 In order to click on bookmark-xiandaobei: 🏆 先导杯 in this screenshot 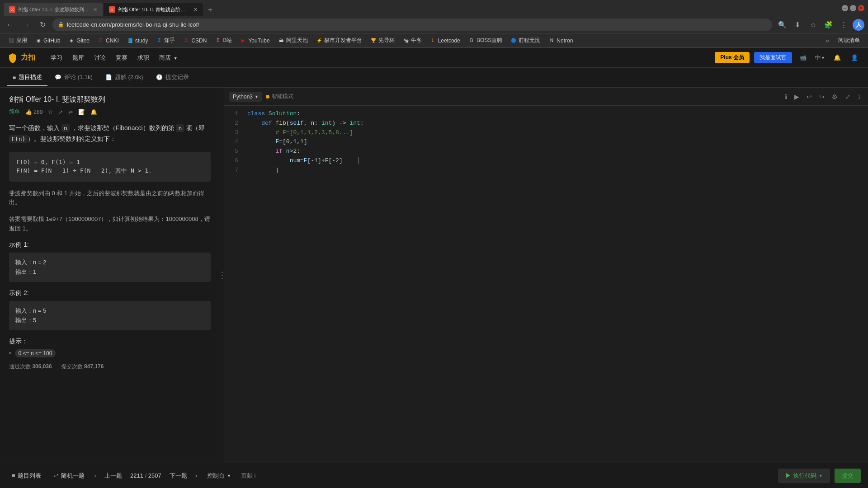, I will do `click(382, 41)`.